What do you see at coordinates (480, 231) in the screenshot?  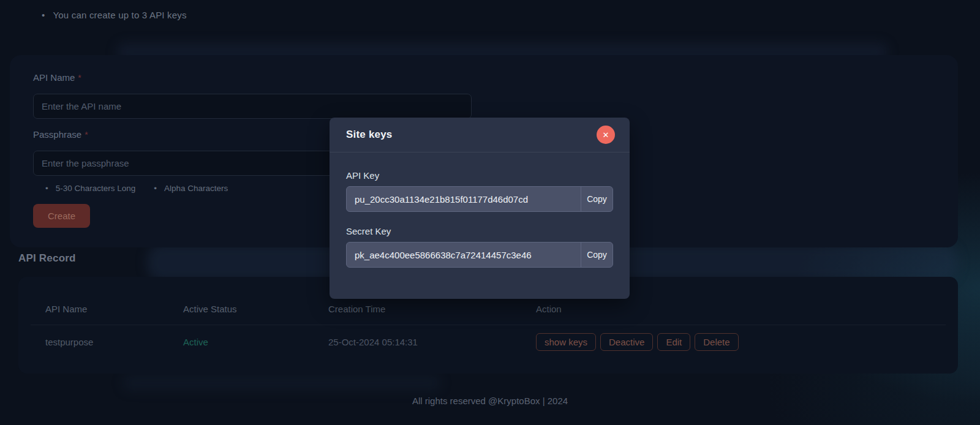 I see `secret-key-label: Secret Key` at bounding box center [480, 231].